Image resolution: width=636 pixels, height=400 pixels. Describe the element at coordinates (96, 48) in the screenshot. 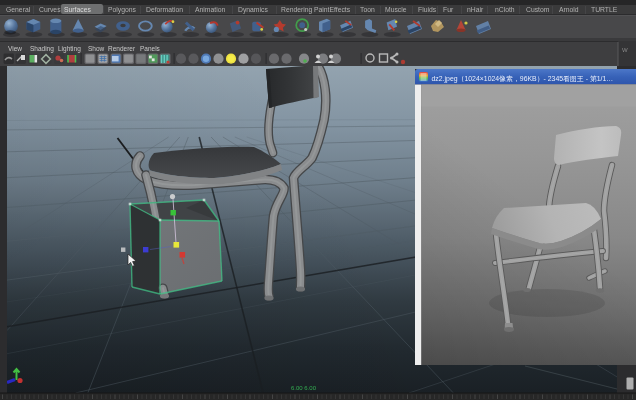

I see `svg-text: Show` at that location.